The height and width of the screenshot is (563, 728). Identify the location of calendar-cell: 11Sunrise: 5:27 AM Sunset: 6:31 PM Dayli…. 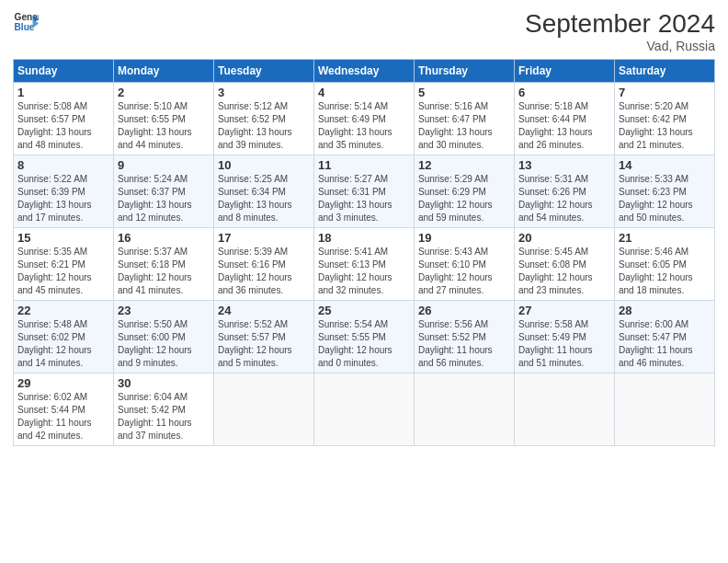
(364, 191).